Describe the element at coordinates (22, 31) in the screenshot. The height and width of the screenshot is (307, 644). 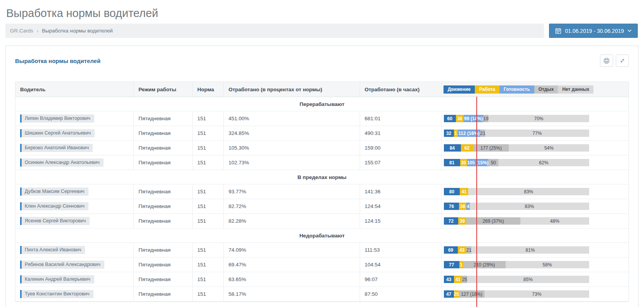
I see `breadcrumb-root-link: GR.Cards` at that location.